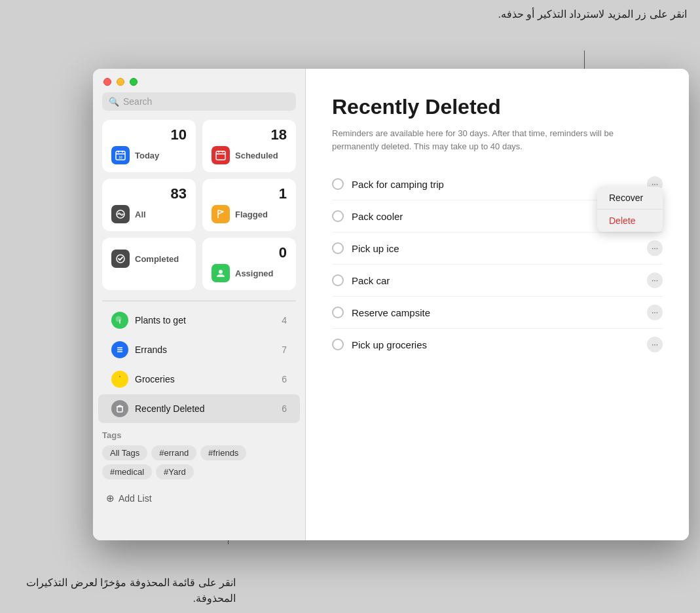 Image resolution: width=700 pixels, height=613 pixels. Describe the element at coordinates (205, 320) in the screenshot. I see `plants-label: Plants to get` at that location.